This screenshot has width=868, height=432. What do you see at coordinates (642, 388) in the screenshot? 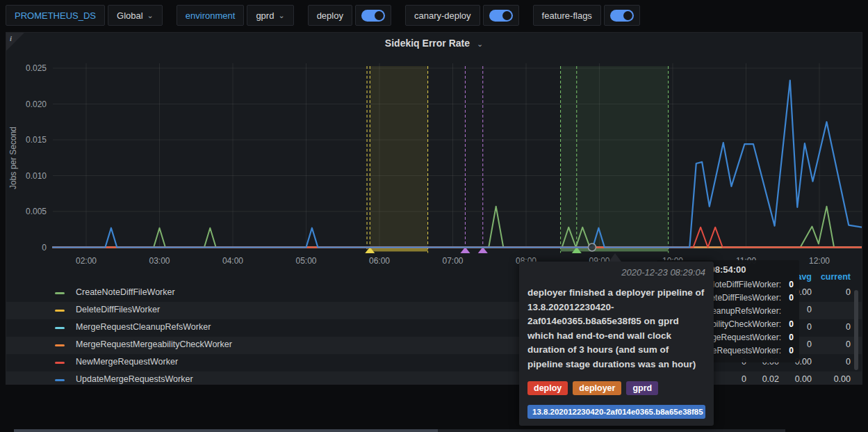
I see `tag-gprd: gprd` at bounding box center [642, 388].